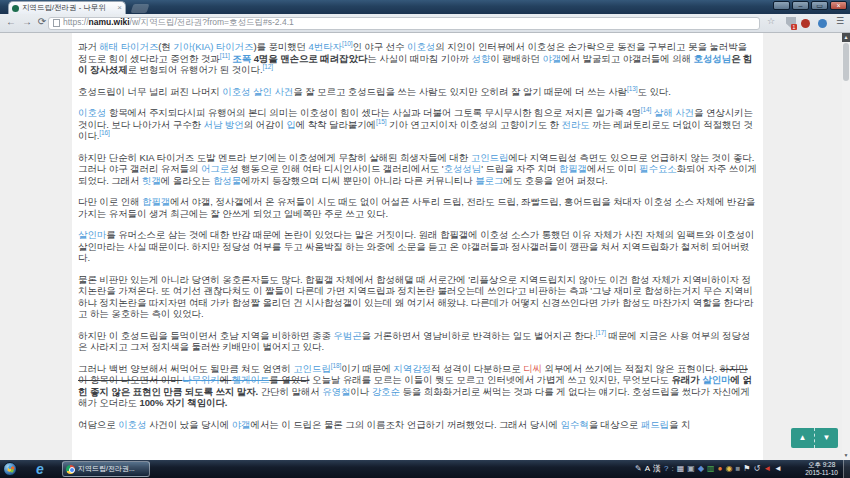  Describe the element at coordinates (674, 112) in the screenshot. I see `wiki-link: 살해 사건` at that location.